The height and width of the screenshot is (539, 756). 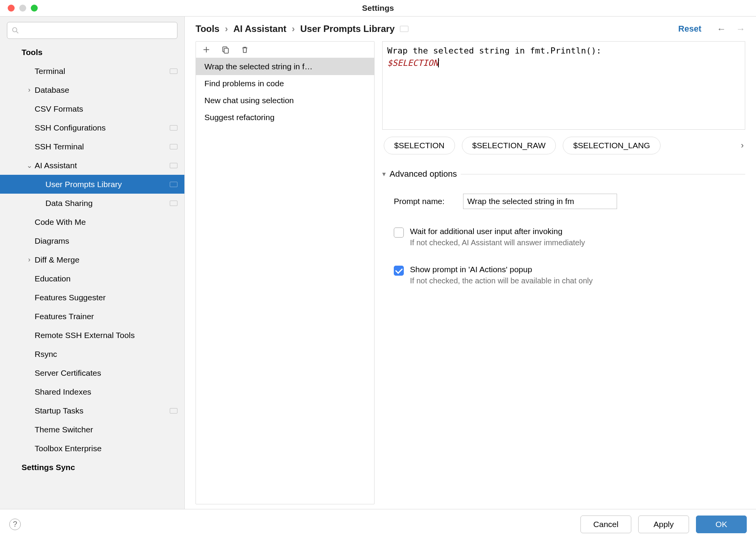 What do you see at coordinates (106, 449) in the screenshot?
I see `sidebar-item-label: Toolbox Enterprise` at bounding box center [106, 449].